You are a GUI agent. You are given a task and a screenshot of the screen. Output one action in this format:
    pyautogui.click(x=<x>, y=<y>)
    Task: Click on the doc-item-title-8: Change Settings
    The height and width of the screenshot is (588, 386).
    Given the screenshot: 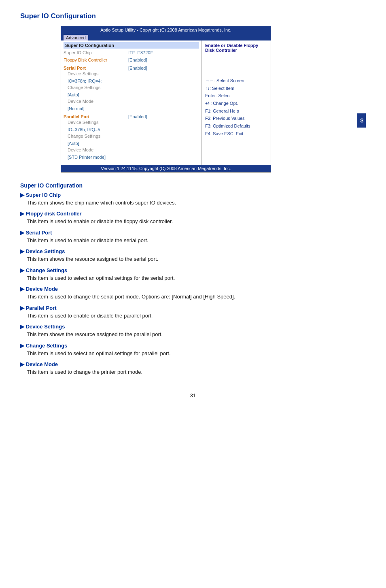 What is the action you would take?
    pyautogui.click(x=193, y=346)
    